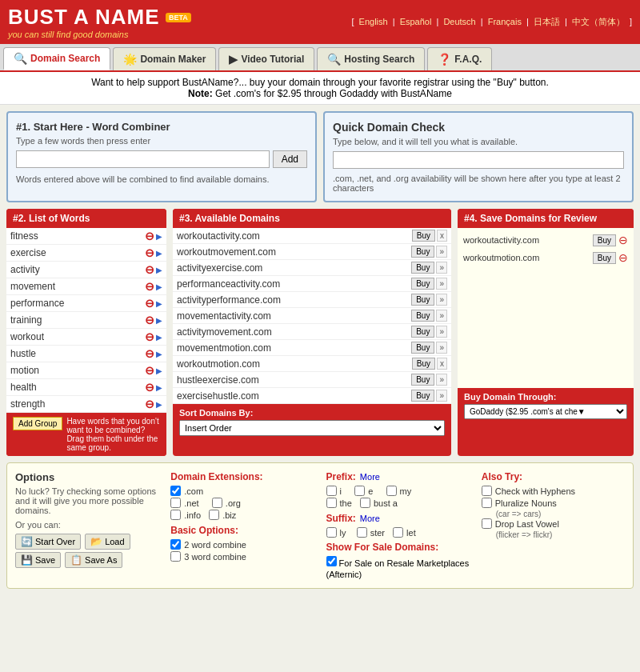 This screenshot has height=672, width=640. I want to click on show-sale-checkbox, so click(331, 562).